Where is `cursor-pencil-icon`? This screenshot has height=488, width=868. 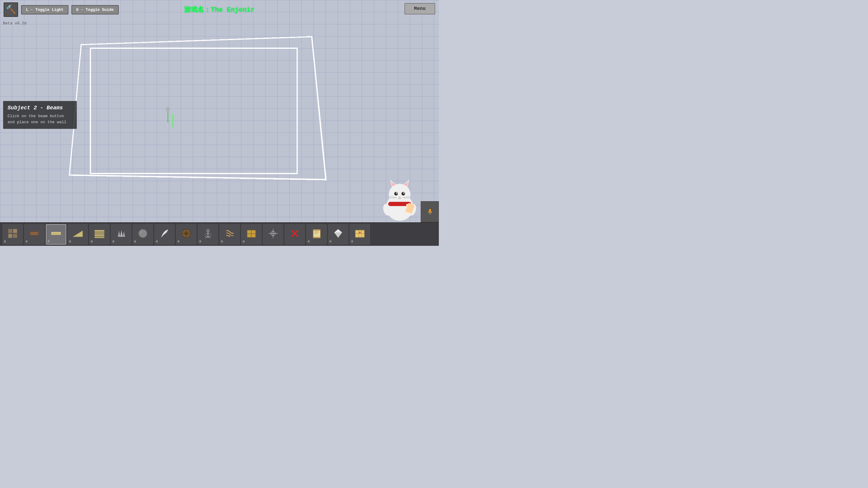
cursor-pencil-icon is located at coordinates (167, 115).